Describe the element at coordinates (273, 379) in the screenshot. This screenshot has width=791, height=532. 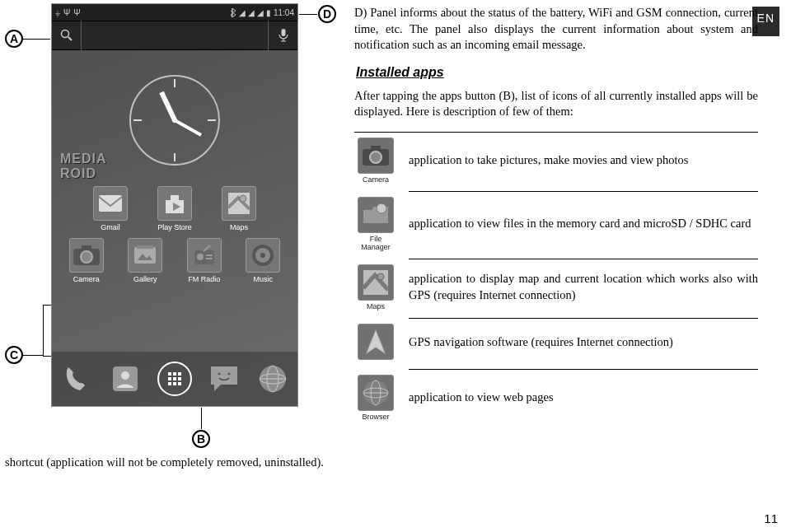
I see `dock-browser-icon` at that location.